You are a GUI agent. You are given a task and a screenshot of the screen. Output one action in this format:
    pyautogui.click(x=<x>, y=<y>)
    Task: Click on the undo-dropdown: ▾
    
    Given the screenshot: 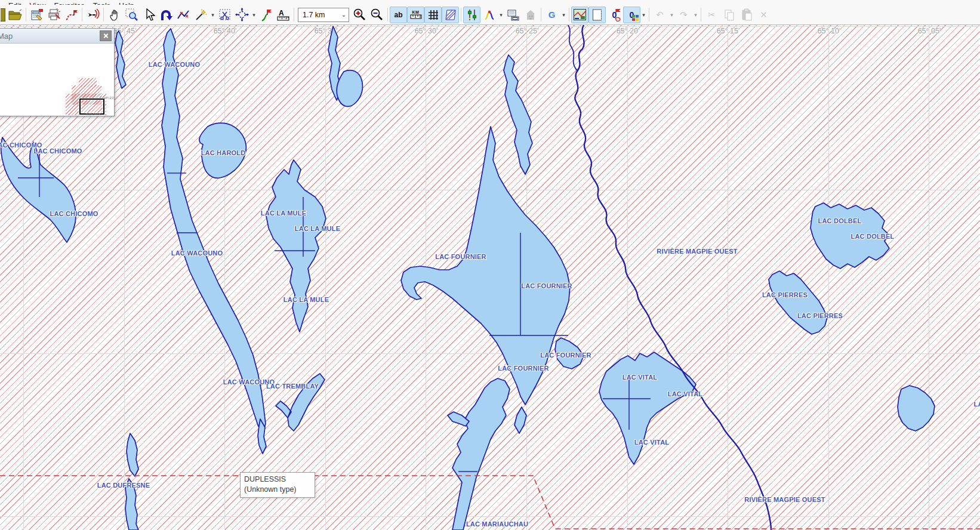 What is the action you would take?
    pyautogui.click(x=672, y=15)
    